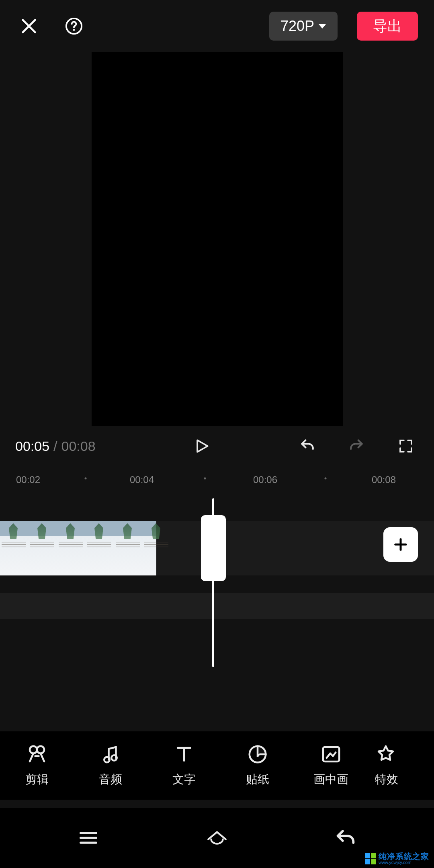  I want to click on home-icon, so click(217, 838).